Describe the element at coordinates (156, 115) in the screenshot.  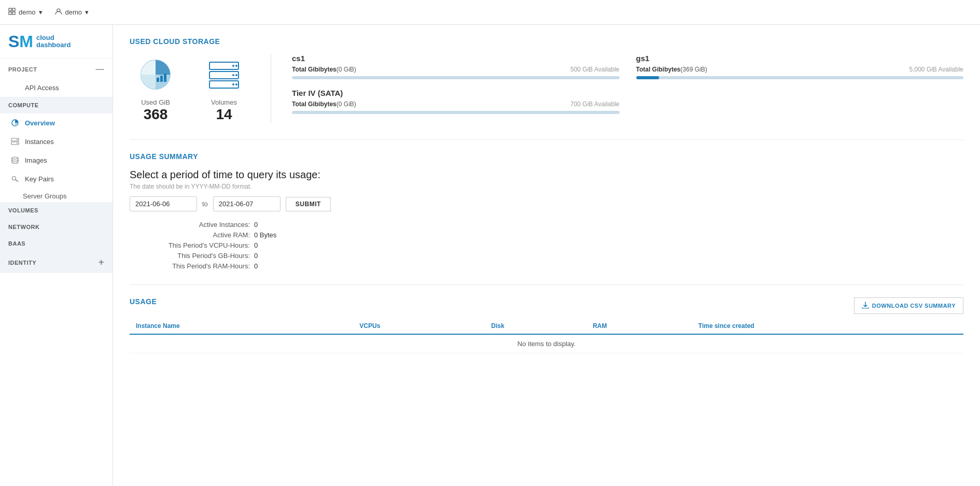
I see `used-gib-value: 368` at that location.